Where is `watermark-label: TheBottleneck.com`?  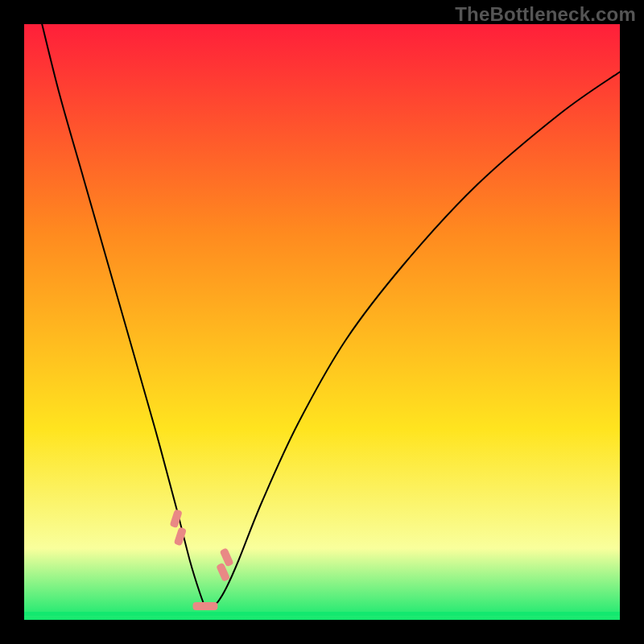
watermark-label: TheBottleneck.com is located at coordinates (546, 14).